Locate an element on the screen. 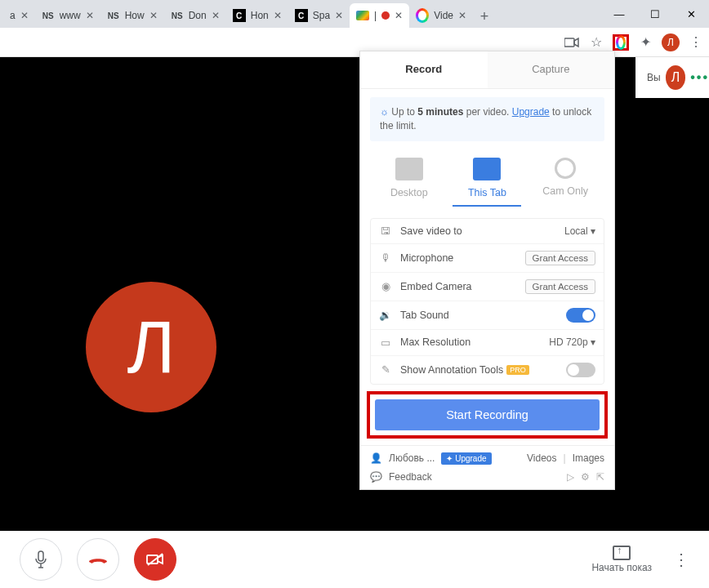  setting-tab-sound: 🔉 Tab Sound is located at coordinates (487, 315).